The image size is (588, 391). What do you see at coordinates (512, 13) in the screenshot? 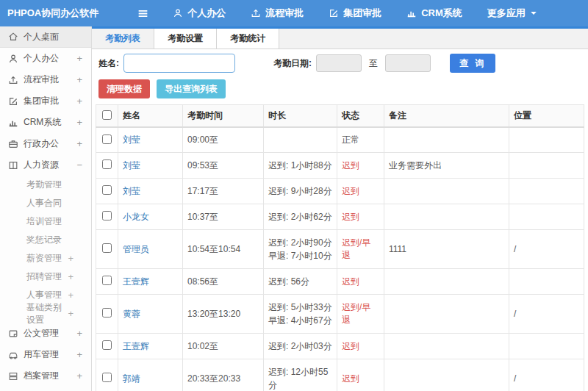
I see `nav-item-more-apps: 更多应用` at bounding box center [512, 13].